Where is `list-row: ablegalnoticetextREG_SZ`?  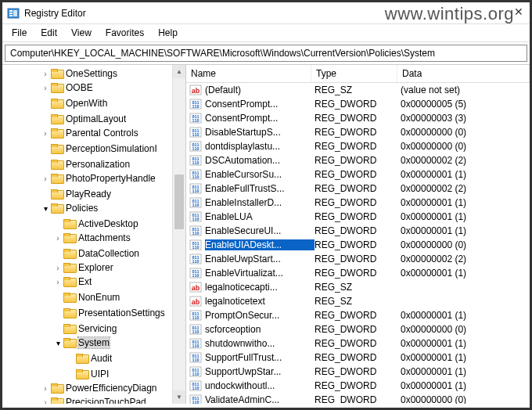 list-row: ablegalnoticetextREG_SZ is located at coordinates (358, 301).